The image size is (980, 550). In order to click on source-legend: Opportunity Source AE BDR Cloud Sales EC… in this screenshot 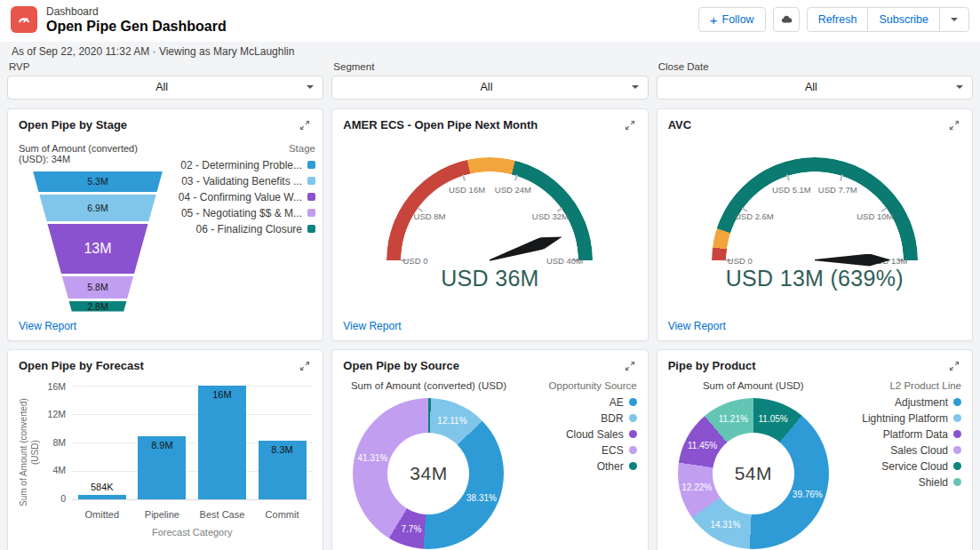, I will do `click(576, 466)`.